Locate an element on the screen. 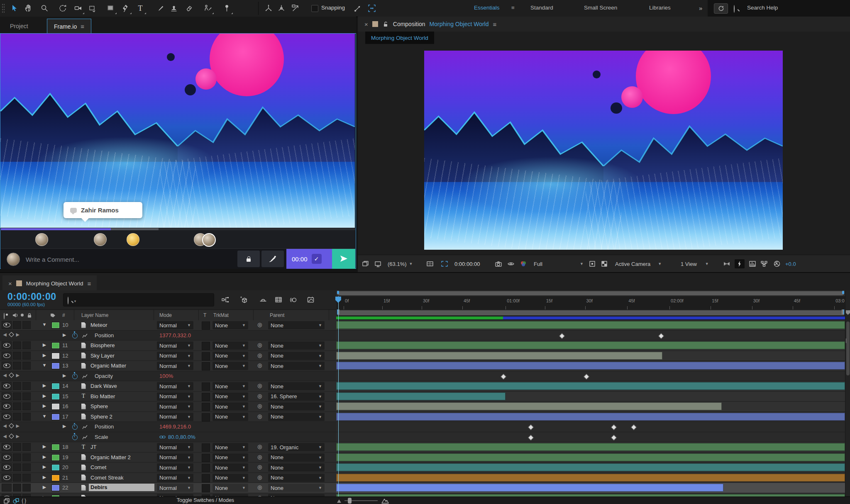  stopwatch-icon is located at coordinates (75, 336).